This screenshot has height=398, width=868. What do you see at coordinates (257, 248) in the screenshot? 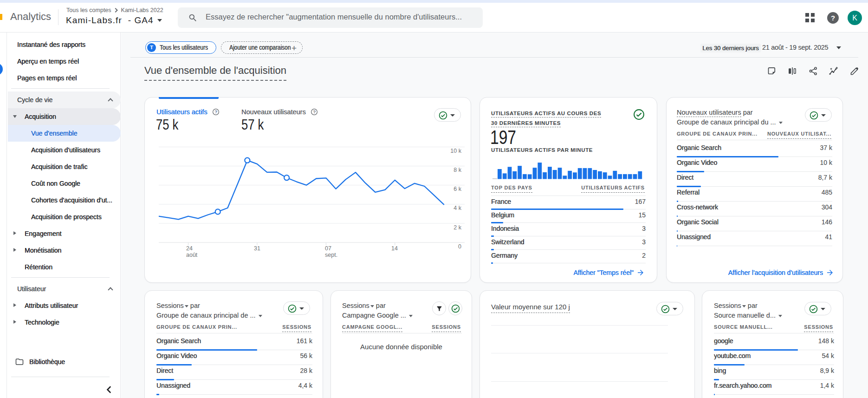
I see `svg-text: 31` at bounding box center [257, 248].